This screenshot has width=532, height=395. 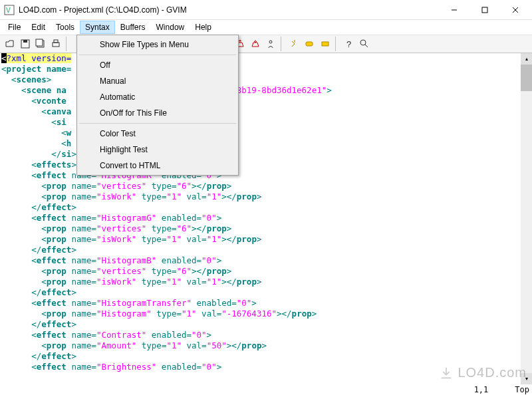 What do you see at coordinates (515, 10) in the screenshot?
I see `close-button` at bounding box center [515, 10].